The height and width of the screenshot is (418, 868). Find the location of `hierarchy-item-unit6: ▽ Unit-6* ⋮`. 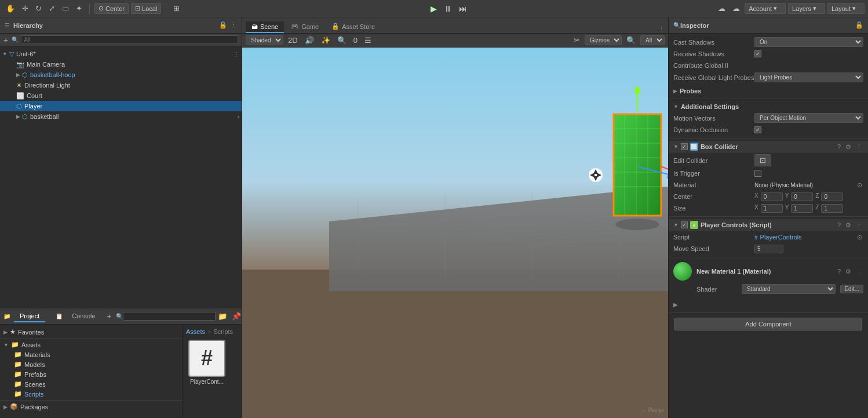

hierarchy-item-unit6: ▽ Unit-6* ⋮ is located at coordinates (121, 54).